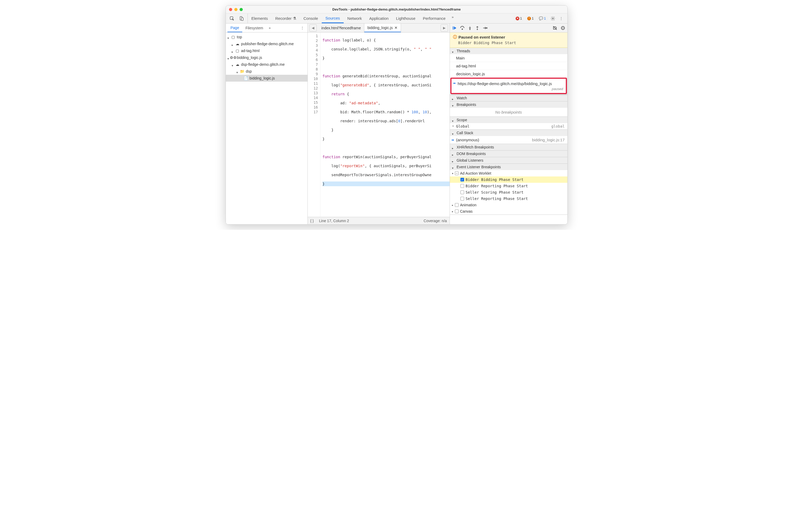 The width and height of the screenshot is (793, 532). I want to click on navigator-pane: Page Filesystem » ⋮ ▢top ☁publisher-fled…, so click(267, 124).